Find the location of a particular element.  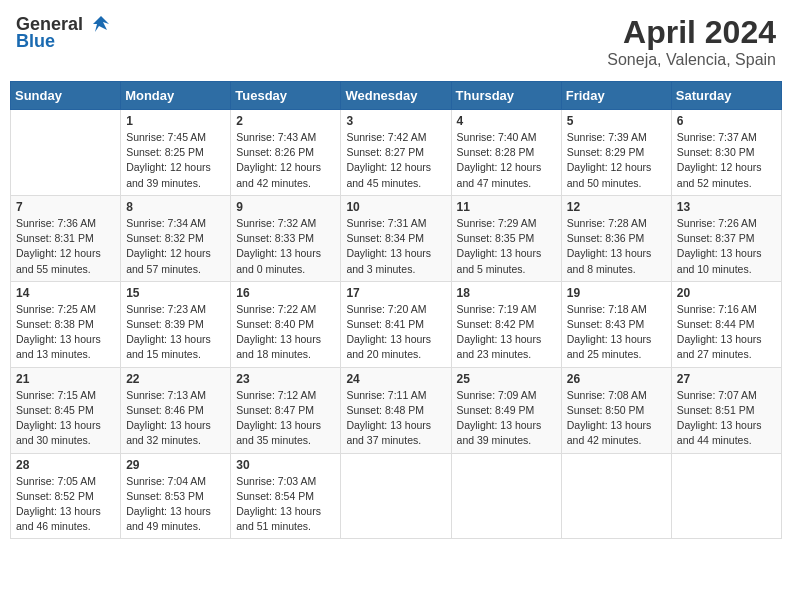

day-info: Sunrise: 7:45 AMSunset: 8:25 PMDaylight:… is located at coordinates (176, 160).